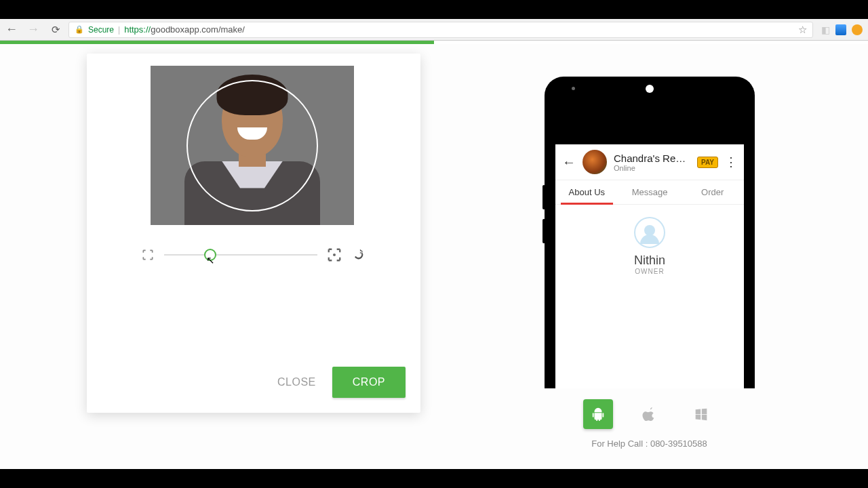 This screenshot has height=488, width=868. Describe the element at coordinates (650, 271) in the screenshot. I see `owner-role: OWNER` at that location.